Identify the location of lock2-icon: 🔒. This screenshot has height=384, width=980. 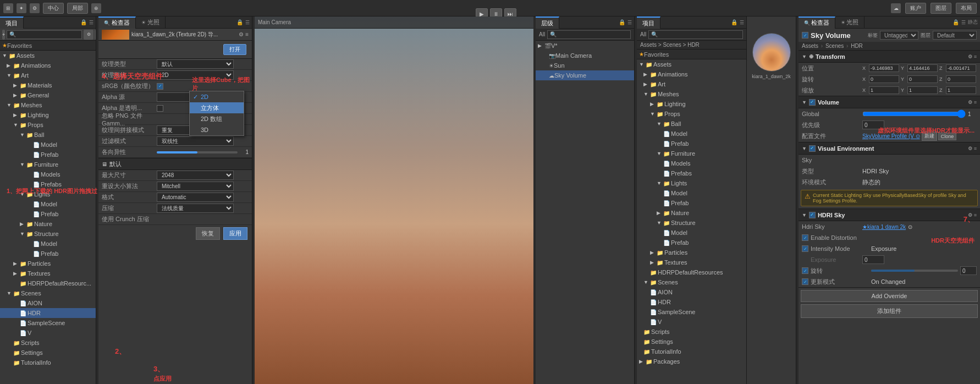
(240, 22).